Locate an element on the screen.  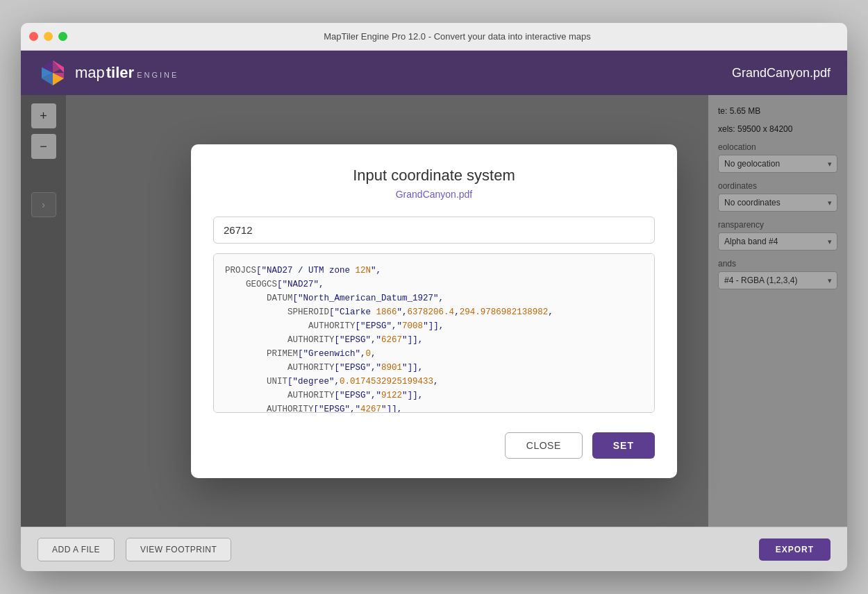
add-file-button: ADD A FILE is located at coordinates (76, 550).